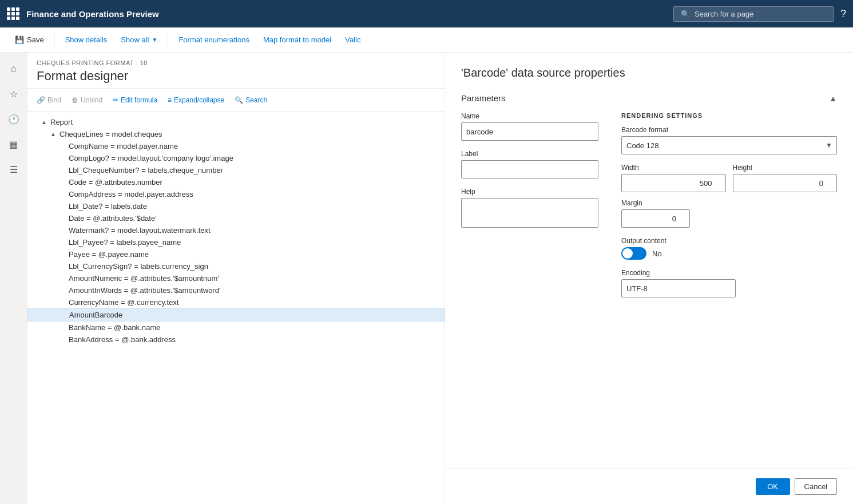 This screenshot has width=853, height=504. What do you see at coordinates (347, 14) in the screenshot?
I see `app-title: Finance and Operations Preview` at bounding box center [347, 14].